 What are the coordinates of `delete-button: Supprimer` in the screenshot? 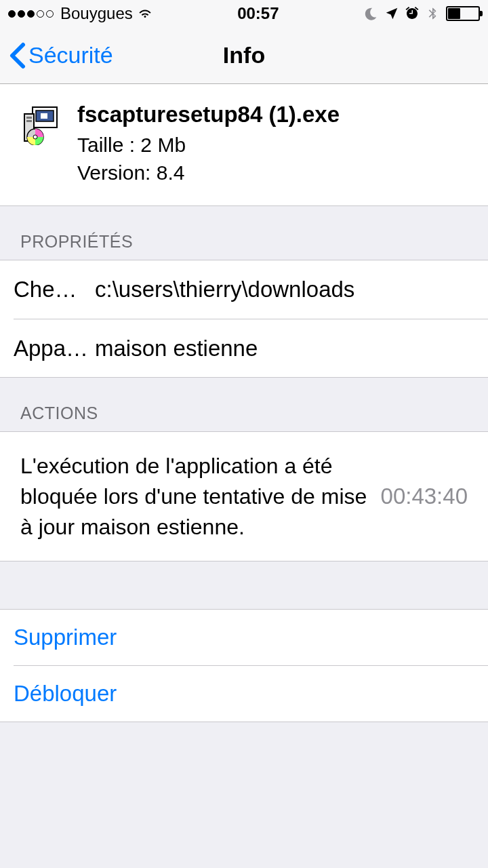 It's located at (244, 637).